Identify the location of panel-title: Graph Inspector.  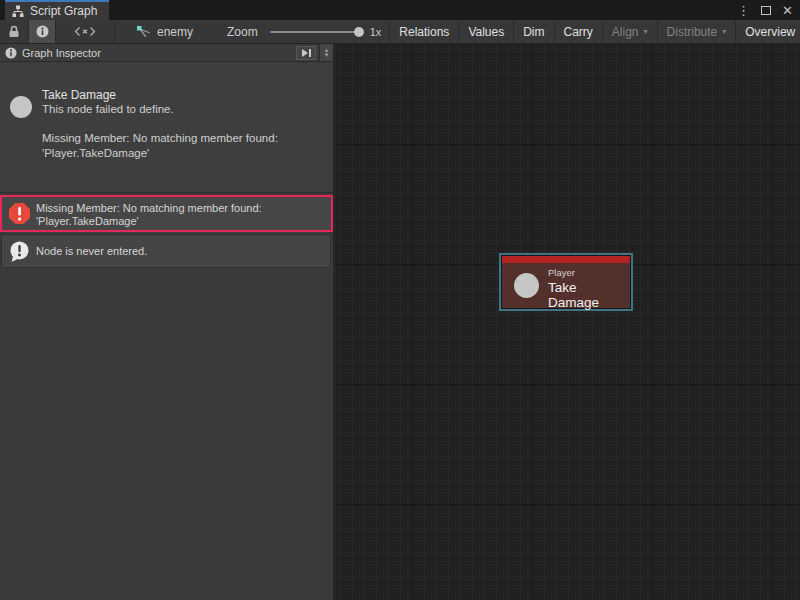
(159, 53).